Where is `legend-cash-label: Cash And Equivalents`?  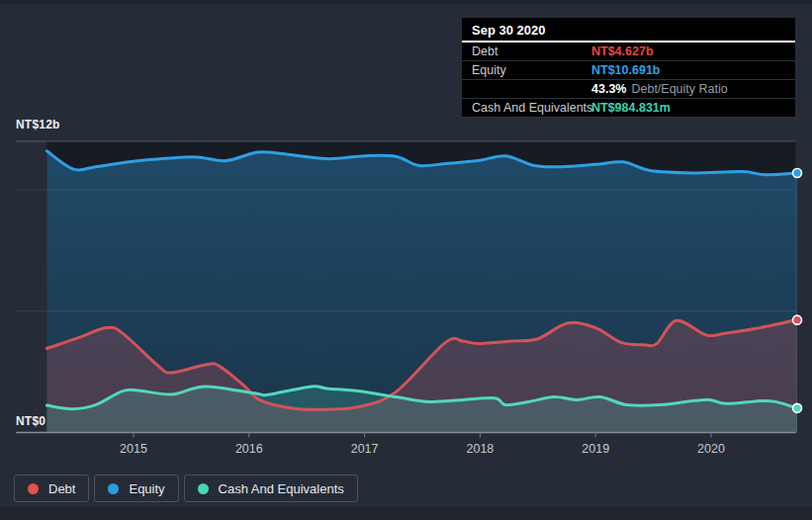
legend-cash-label: Cash And Equivalents is located at coordinates (281, 488).